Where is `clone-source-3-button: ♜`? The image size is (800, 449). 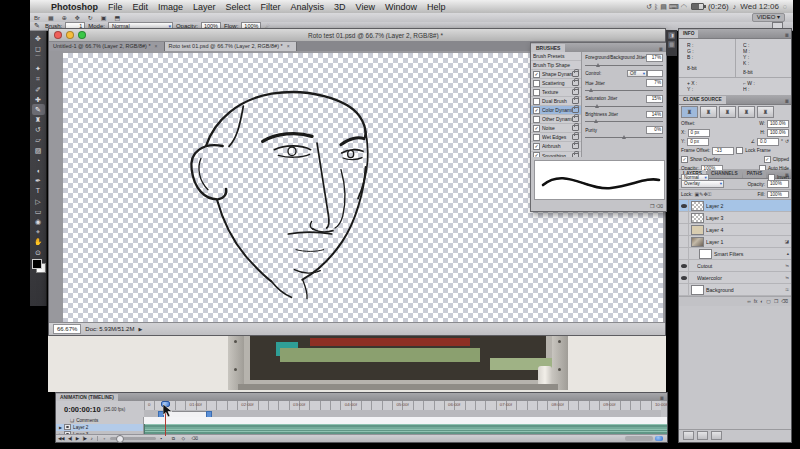
clone-source-3-button: ♜ is located at coordinates (728, 112).